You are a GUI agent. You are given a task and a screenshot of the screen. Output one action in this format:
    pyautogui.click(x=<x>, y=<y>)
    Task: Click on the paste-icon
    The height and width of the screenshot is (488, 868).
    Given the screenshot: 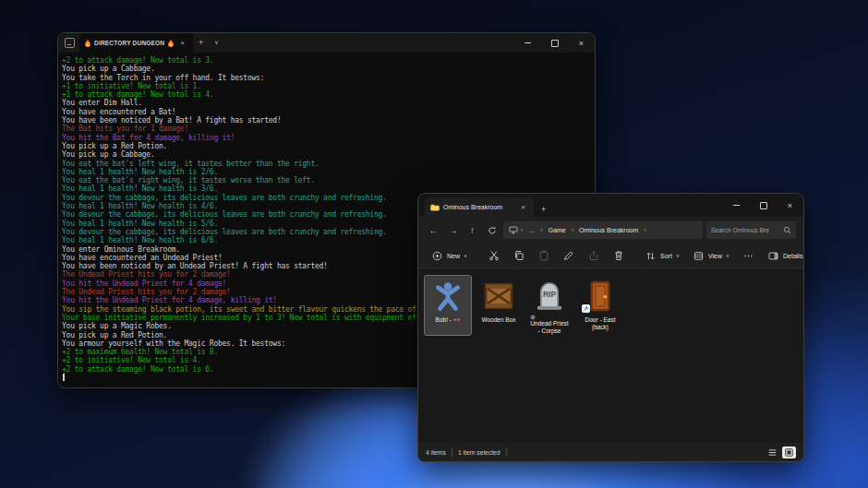 What is the action you would take?
    pyautogui.click(x=543, y=256)
    